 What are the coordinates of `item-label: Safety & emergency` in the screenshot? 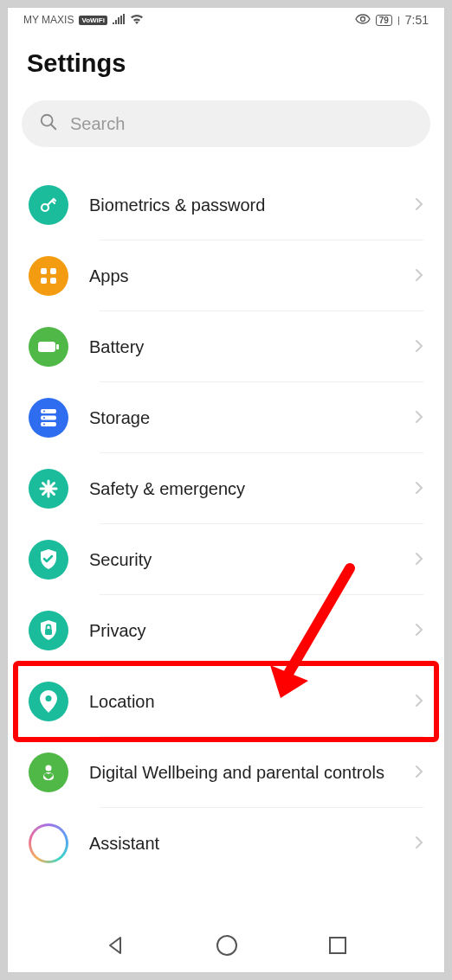 It's located at (242, 489).